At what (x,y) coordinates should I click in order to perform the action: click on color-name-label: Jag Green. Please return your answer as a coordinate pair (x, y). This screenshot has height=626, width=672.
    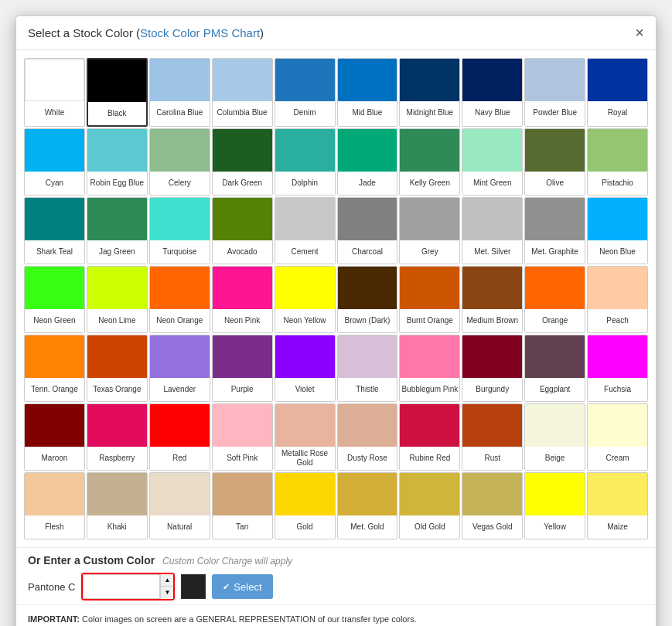
    Looking at the image, I should click on (118, 252).